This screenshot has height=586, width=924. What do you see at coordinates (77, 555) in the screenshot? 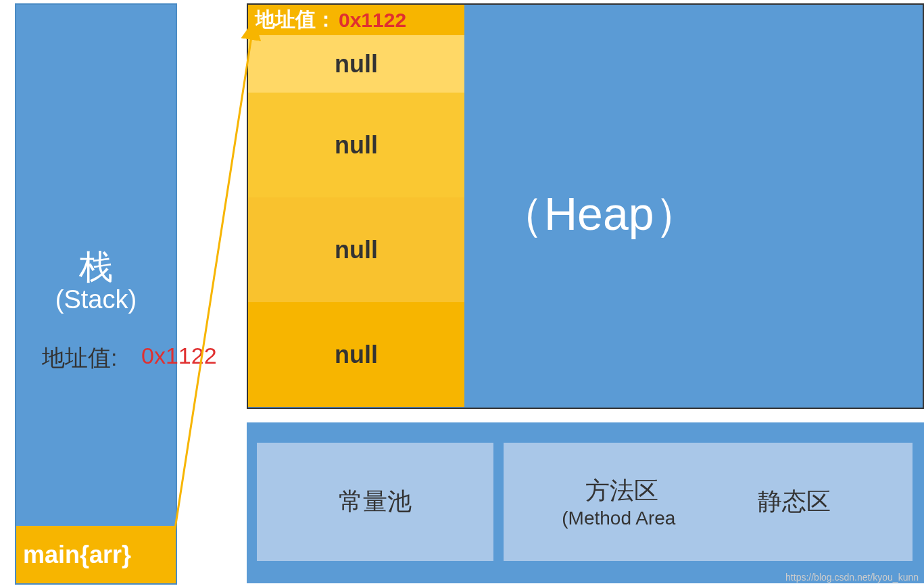
I see `stack-main-label: main{arr}` at bounding box center [77, 555].